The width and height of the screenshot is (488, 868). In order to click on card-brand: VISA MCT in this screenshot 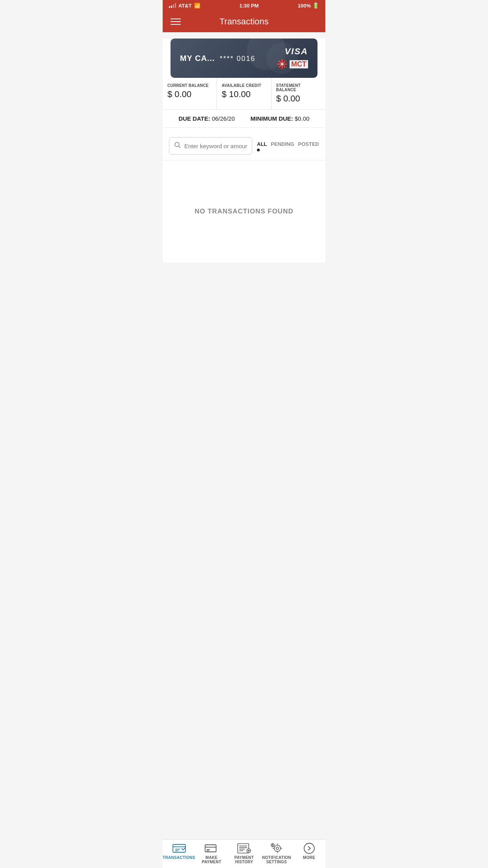, I will do `click(292, 58)`.